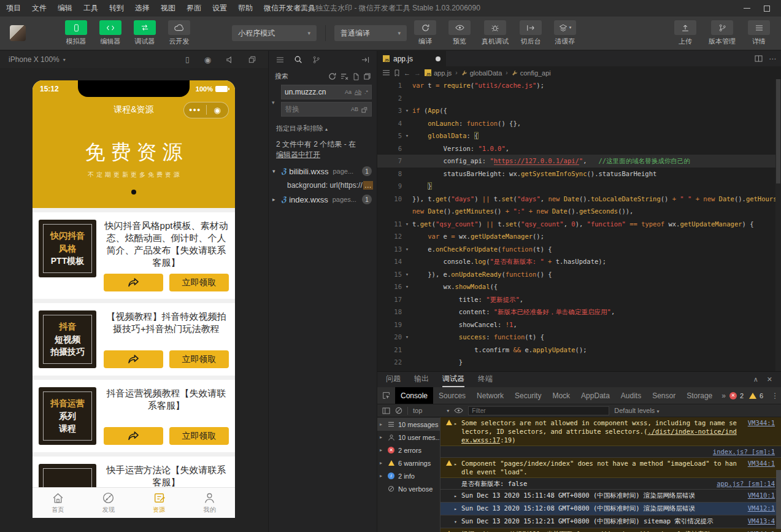 This screenshot has height=532, width=781. I want to click on source-link: index.js? [sm]:1, so click(744, 452).